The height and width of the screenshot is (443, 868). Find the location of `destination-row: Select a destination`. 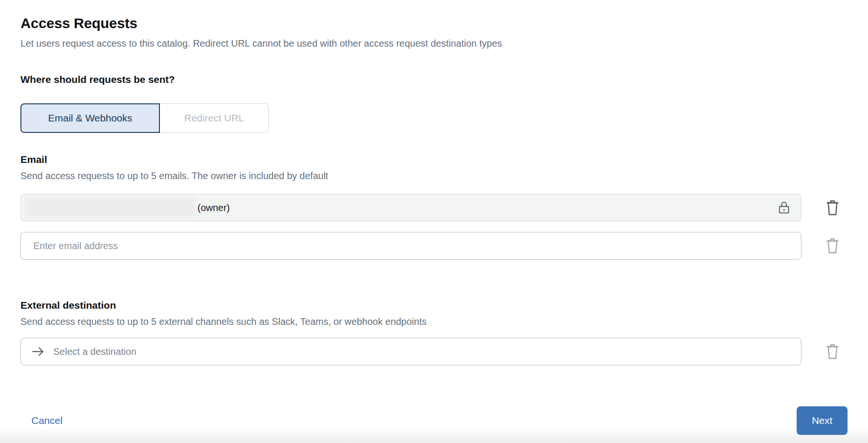

destination-row: Select a destination is located at coordinates (434, 352).